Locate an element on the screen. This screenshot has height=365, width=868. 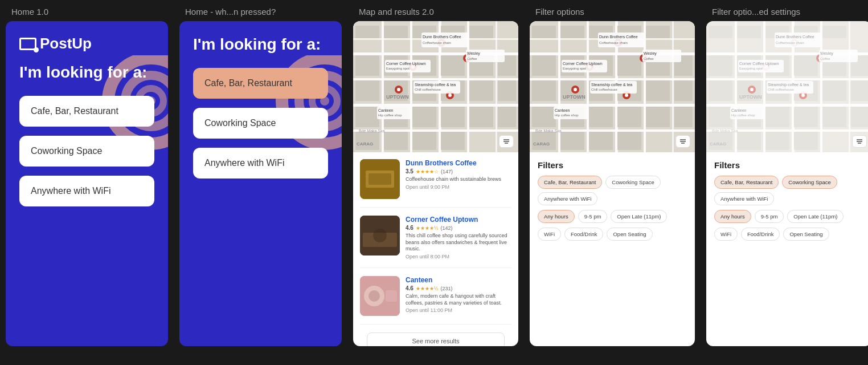
result-name-canteen: Canteen is located at coordinates (458, 280).